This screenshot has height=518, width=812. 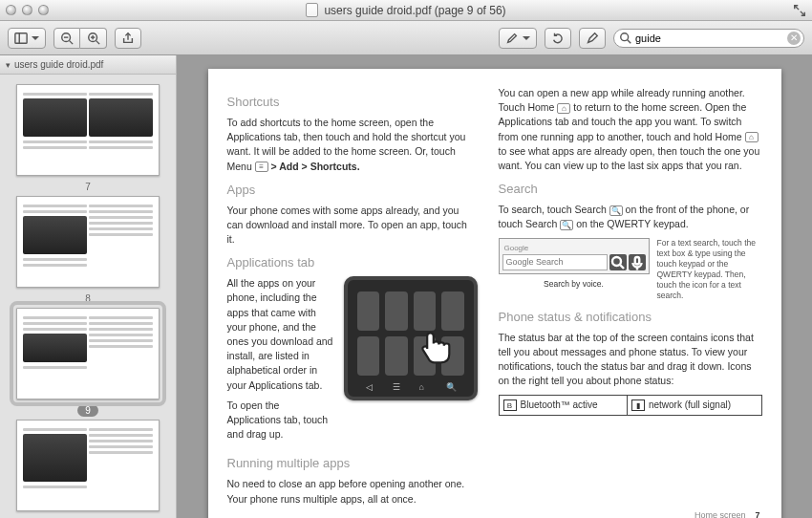 What do you see at coordinates (94, 38) in the screenshot?
I see `zoom-in-button` at bounding box center [94, 38].